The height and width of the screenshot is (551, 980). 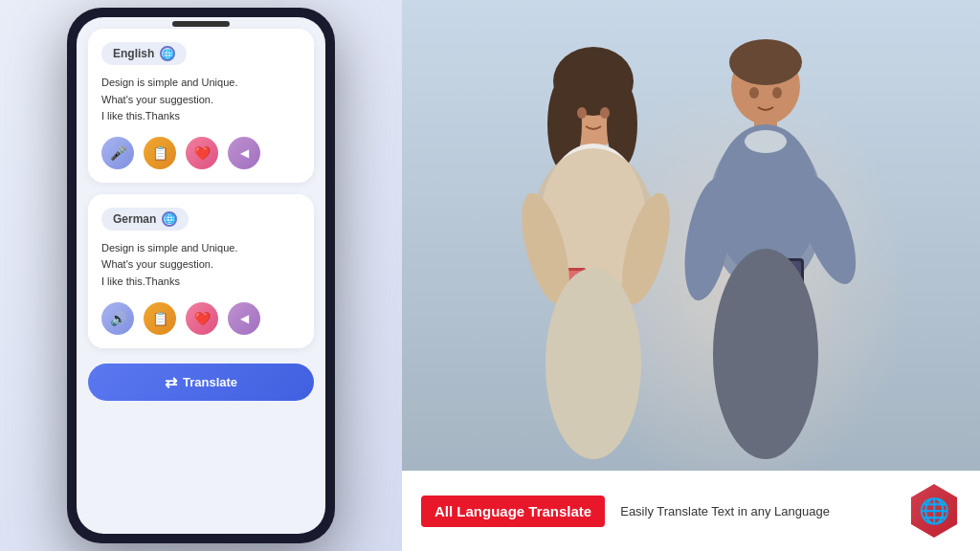 I want to click on target-globe-icon: 🌐, so click(x=169, y=219).